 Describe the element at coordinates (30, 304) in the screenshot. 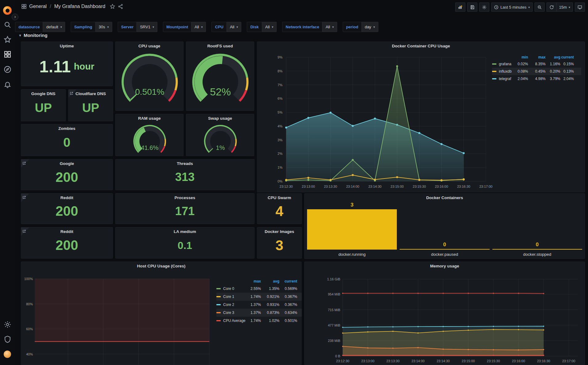

I see `svg-text: 80%` at that location.